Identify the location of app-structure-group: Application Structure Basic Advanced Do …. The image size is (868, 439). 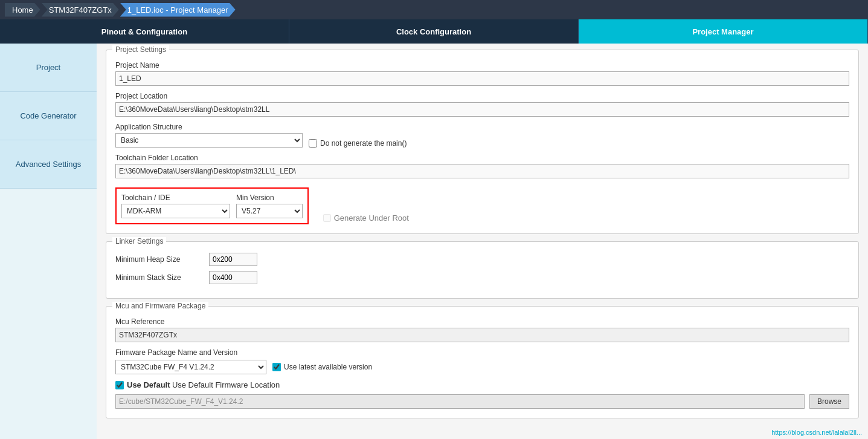
(482, 135).